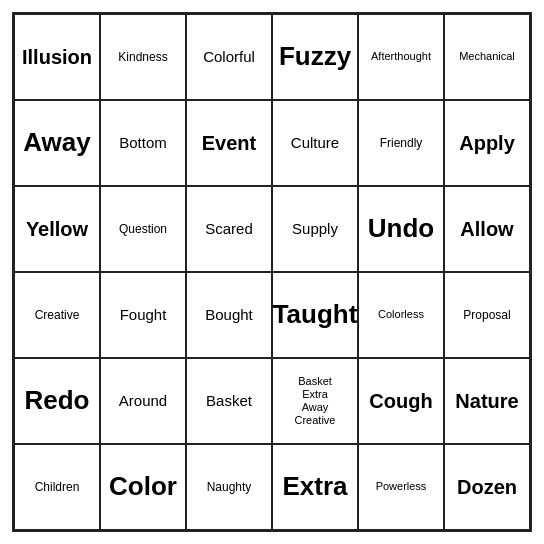 This screenshot has height=544, width=544. What do you see at coordinates (401, 315) in the screenshot?
I see `cell-3-4: Colorless` at bounding box center [401, 315].